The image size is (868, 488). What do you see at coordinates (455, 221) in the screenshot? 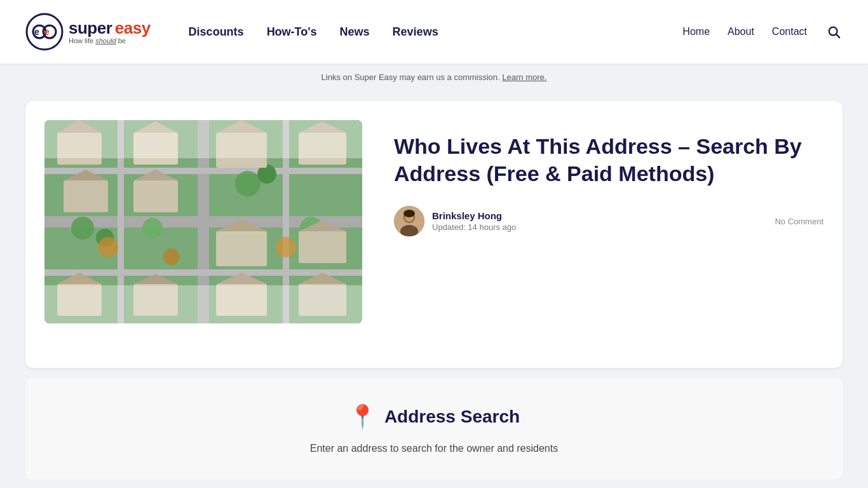
I see `author-info: Brinksley Hong Updated: 14 hours ago` at bounding box center [455, 221].